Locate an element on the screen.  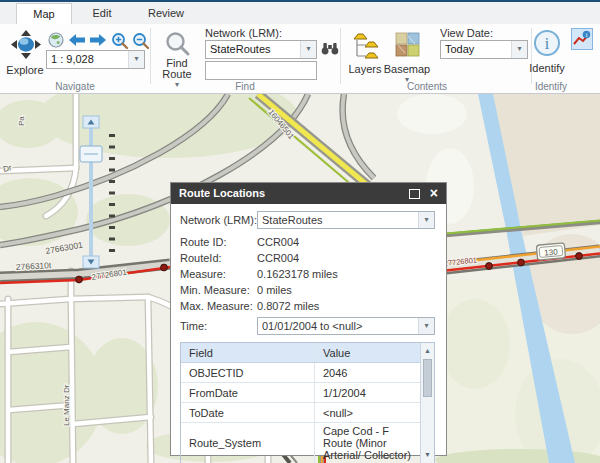
globe-icon is located at coordinates (56, 40).